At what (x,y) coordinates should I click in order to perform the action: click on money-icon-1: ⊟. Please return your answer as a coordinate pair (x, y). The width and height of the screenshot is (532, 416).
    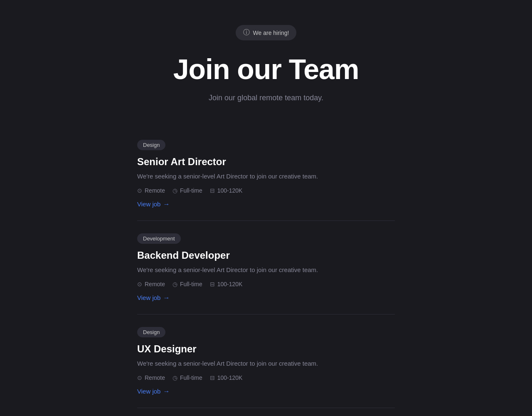
    Looking at the image, I should click on (212, 191).